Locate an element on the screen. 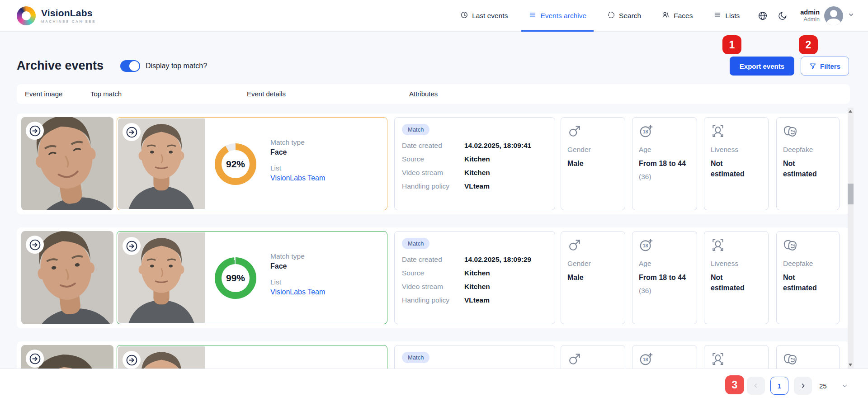  attribute-card-liveness is located at coordinates (736, 357).